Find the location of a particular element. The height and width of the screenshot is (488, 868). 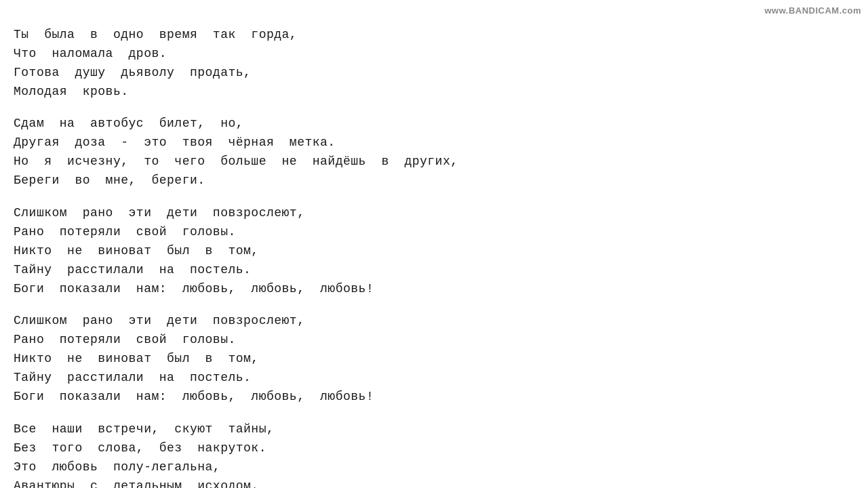

line-0-2: Готова душу дьяволу продать, is located at coordinates (434, 73).